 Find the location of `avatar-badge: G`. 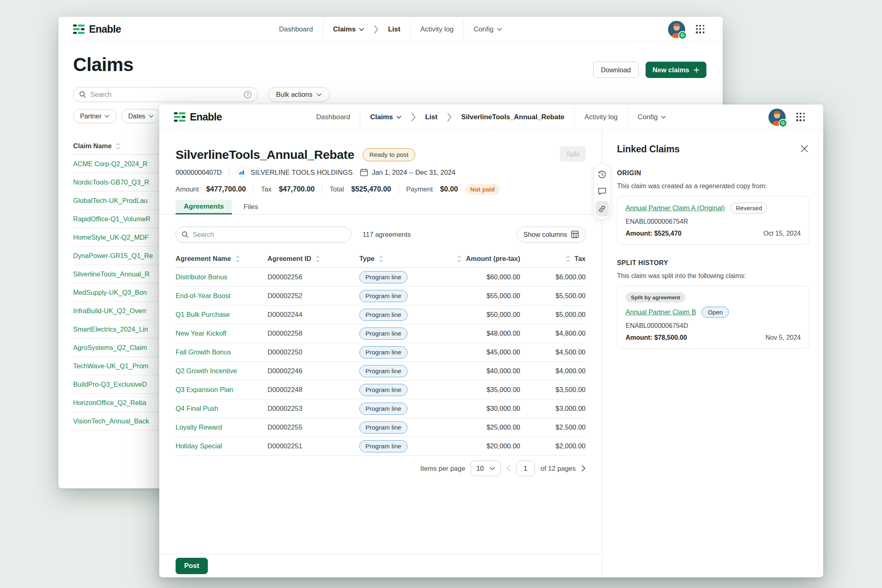

avatar-badge: G is located at coordinates (683, 35).